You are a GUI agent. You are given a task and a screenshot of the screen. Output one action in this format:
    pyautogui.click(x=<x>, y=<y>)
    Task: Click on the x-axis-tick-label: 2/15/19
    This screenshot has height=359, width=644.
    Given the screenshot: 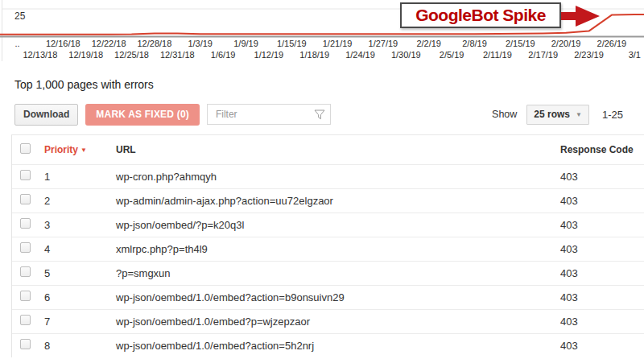 What is the action you would take?
    pyautogui.click(x=520, y=43)
    